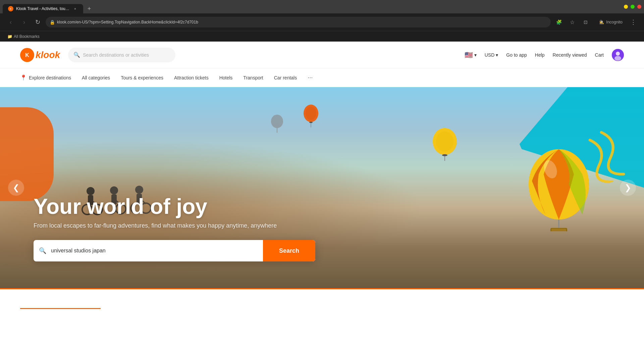 The height and width of the screenshot is (362, 644). What do you see at coordinates (322, 22) in the screenshot?
I see `browser-nav: ‹ › ↻ 🔒 klook.com/en-US/?spm=Setting.Top…` at bounding box center [322, 22].